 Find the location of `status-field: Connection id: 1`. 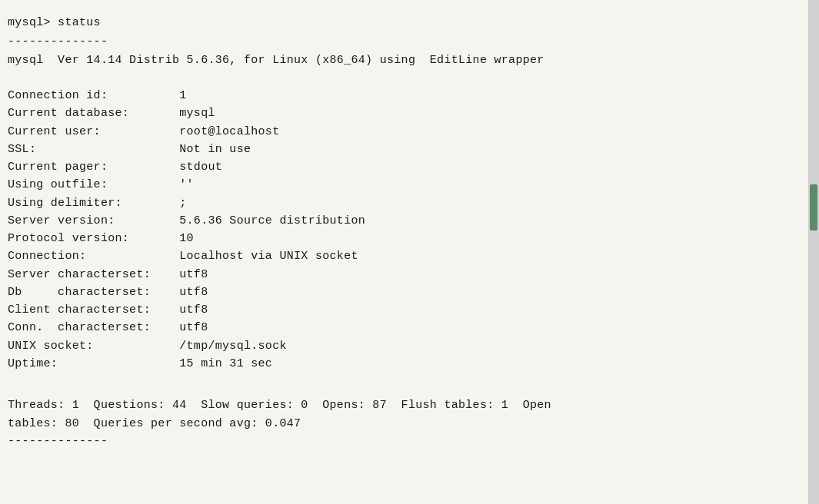

status-field: Connection id: 1 is located at coordinates (400, 95).